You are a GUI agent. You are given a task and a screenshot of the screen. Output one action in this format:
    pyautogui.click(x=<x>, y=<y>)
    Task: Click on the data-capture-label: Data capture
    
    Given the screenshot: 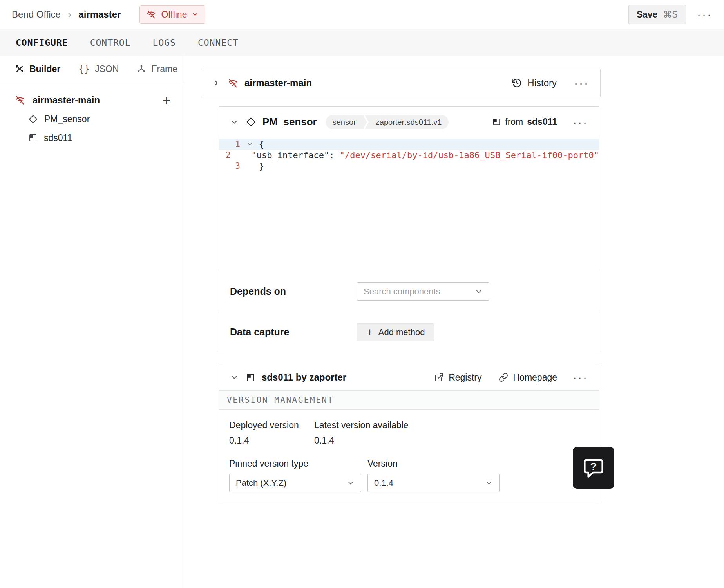 What is the action you would take?
    pyautogui.click(x=293, y=332)
    